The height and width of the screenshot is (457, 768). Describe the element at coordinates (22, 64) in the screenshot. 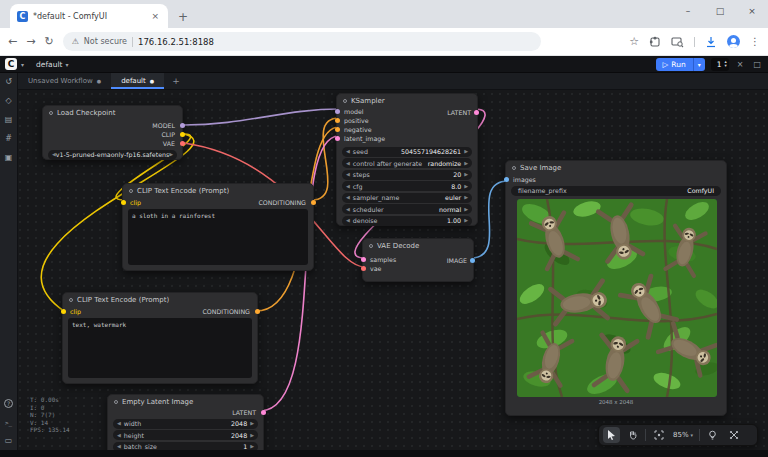

I see `logo-chevron-icon: ▾` at that location.